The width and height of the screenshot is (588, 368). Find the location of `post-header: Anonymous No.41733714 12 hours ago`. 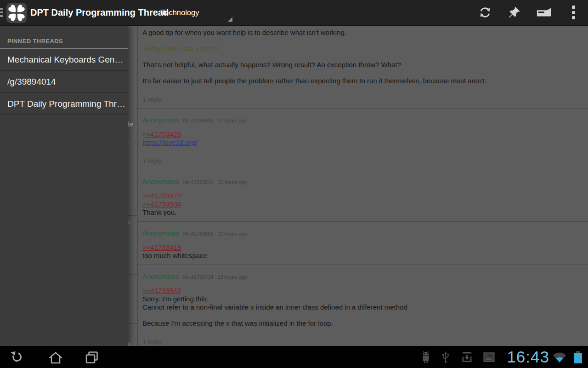

post-header: Anonymous No.41733714 12 hours ago is located at coordinates (362, 277).